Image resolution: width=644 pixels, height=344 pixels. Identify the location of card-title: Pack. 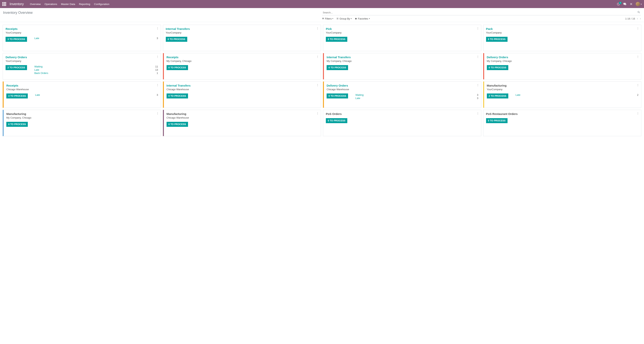
(562, 29).